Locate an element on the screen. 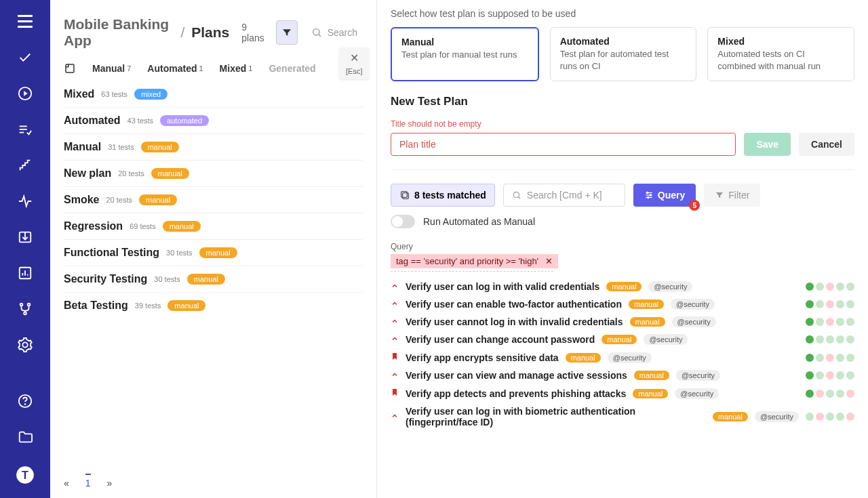 The height and width of the screenshot is (498, 868). nav-settings is located at coordinates (25, 346).